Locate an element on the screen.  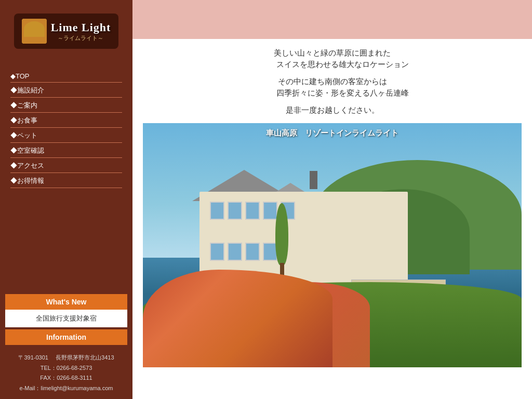
top-banner is located at coordinates (332, 20).